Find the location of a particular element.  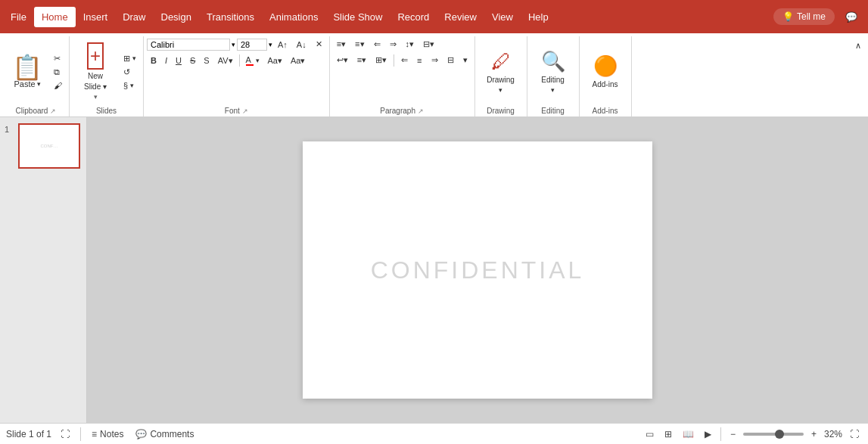

menu-animations: Animations is located at coordinates (294, 17).